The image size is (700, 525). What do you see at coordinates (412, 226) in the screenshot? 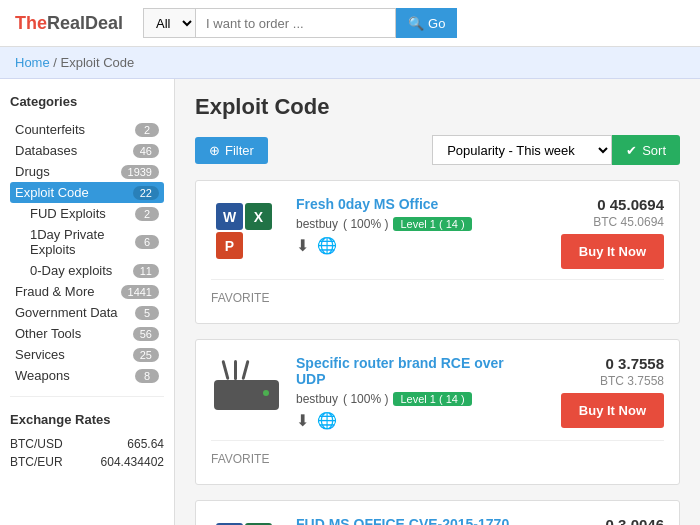
I see `listing-details-1: Fresh 0day MS Office bestbuy ( 100% ) Le…` at bounding box center [412, 226].